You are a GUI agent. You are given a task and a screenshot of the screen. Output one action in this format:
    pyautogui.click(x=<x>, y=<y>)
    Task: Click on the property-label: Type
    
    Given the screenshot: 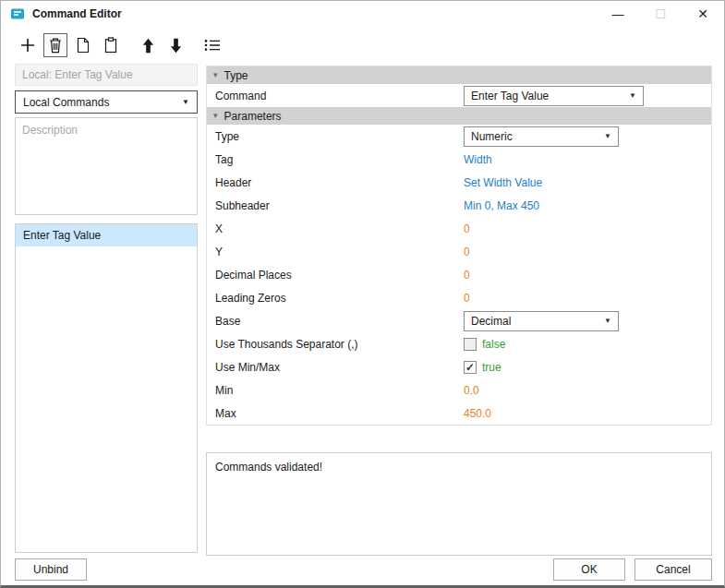 What is the action you would take?
    pyautogui.click(x=335, y=137)
    